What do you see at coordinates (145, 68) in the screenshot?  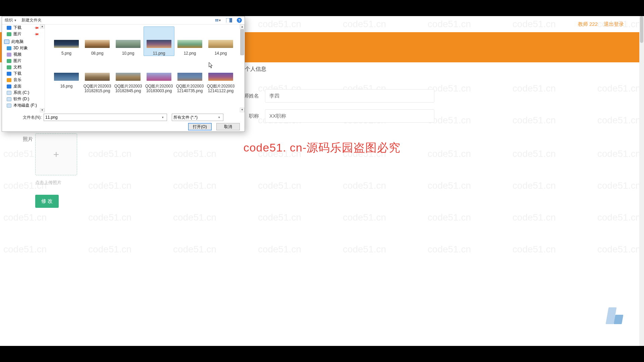 I see `dialog-file-pane: 5.png 08.png 10.png 11.png 12.png 14.png…` at bounding box center [145, 68].